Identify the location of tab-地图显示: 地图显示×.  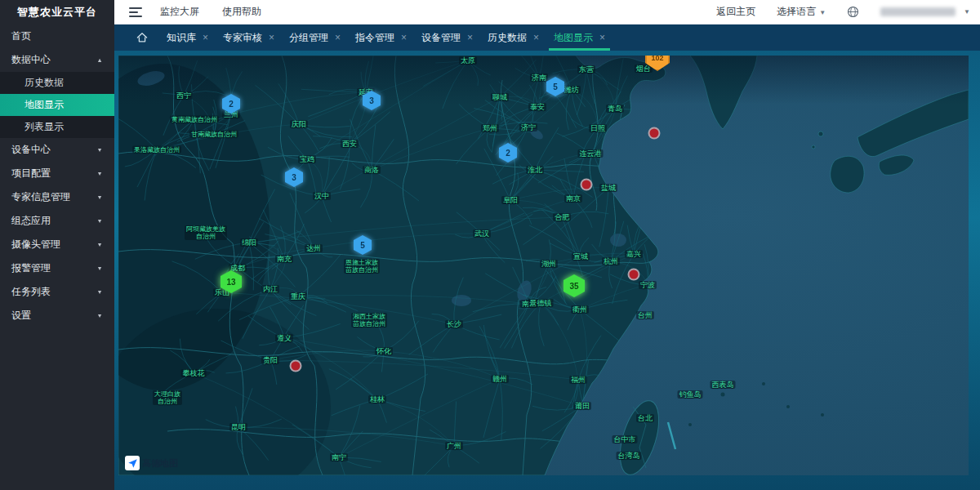
(580, 38).